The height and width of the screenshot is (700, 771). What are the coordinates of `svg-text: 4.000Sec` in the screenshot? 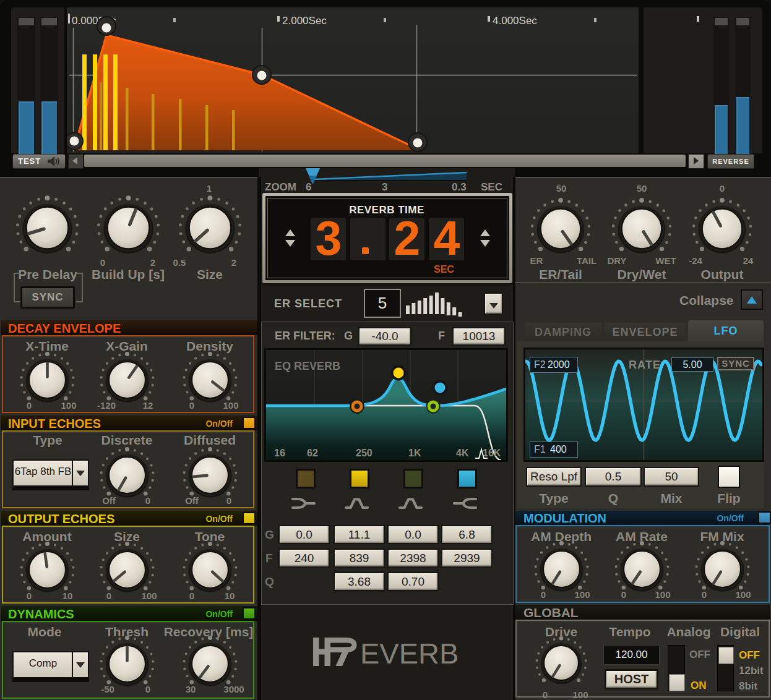 It's located at (515, 21).